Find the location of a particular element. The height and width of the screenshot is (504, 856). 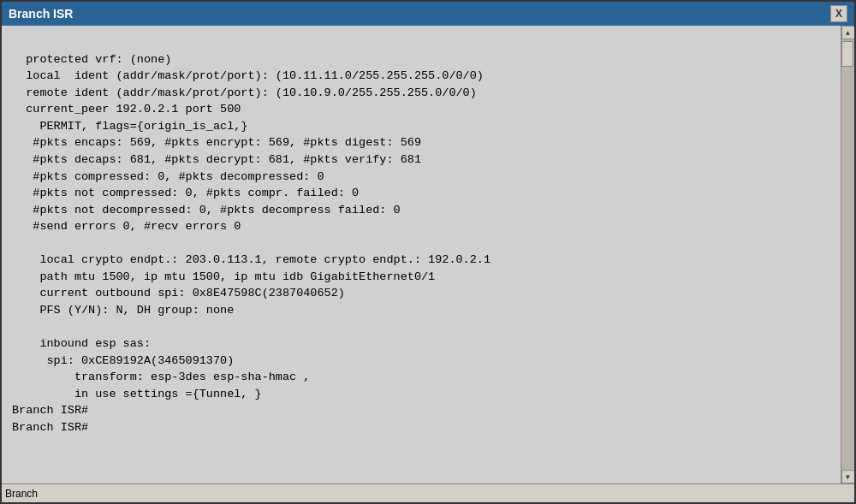

scrollbar: ▲ ▼ is located at coordinates (847, 255).